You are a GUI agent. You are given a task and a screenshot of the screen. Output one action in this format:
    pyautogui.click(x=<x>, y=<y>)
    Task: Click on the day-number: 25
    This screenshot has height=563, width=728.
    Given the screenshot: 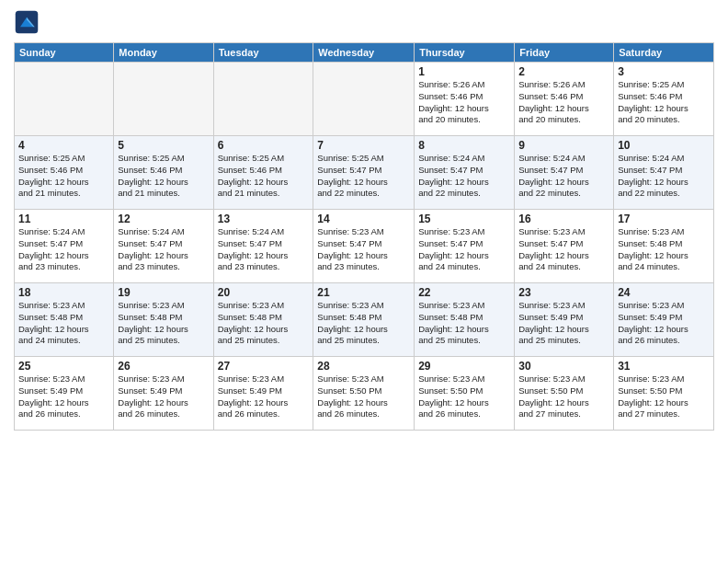 What is the action you would take?
    pyautogui.click(x=64, y=366)
    